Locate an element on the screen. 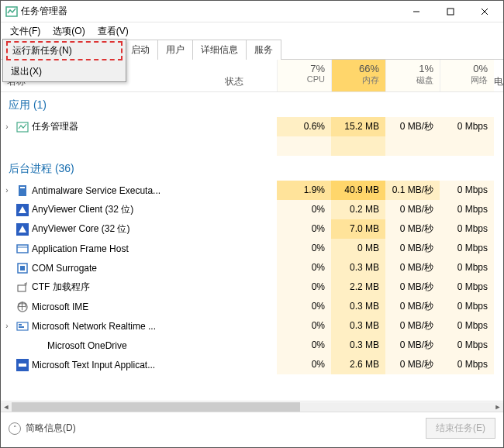  process-row: Microsoft Text Input Applicat...0%2.6 MB… is located at coordinates (252, 364).